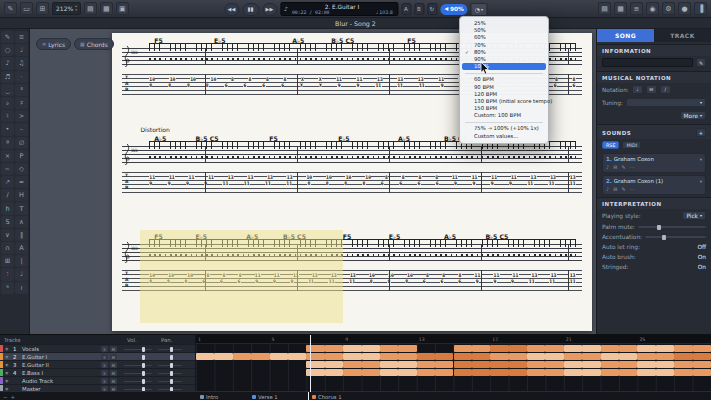 This screenshot has width=711, height=400. I want to click on volume-button: 90%, so click(454, 10).